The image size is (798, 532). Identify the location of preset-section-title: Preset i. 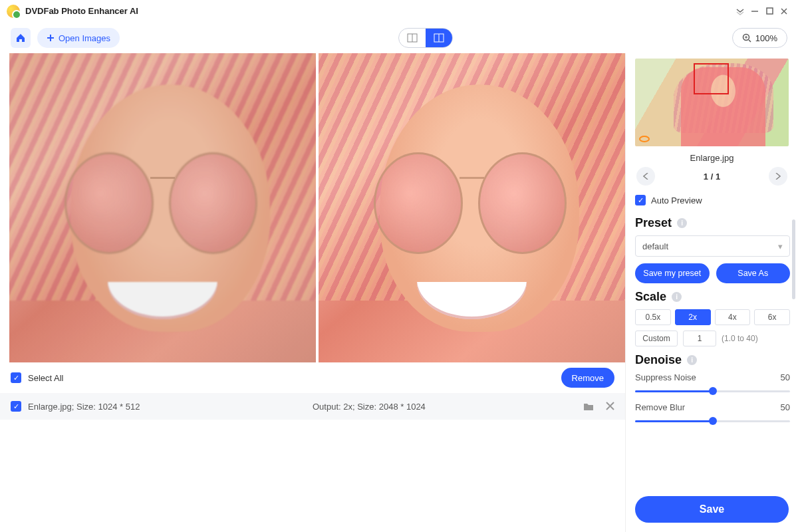
(713, 223).